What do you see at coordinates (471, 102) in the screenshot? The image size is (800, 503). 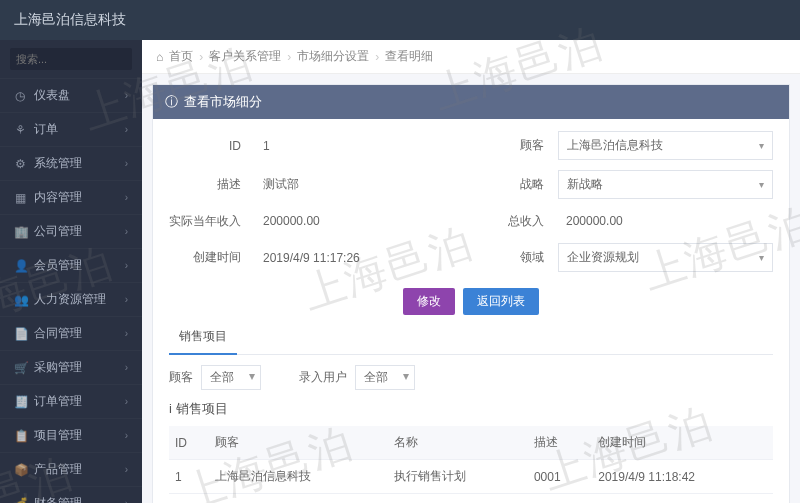 I see `panel-header: ⓘ 查看市场细分` at bounding box center [471, 102].